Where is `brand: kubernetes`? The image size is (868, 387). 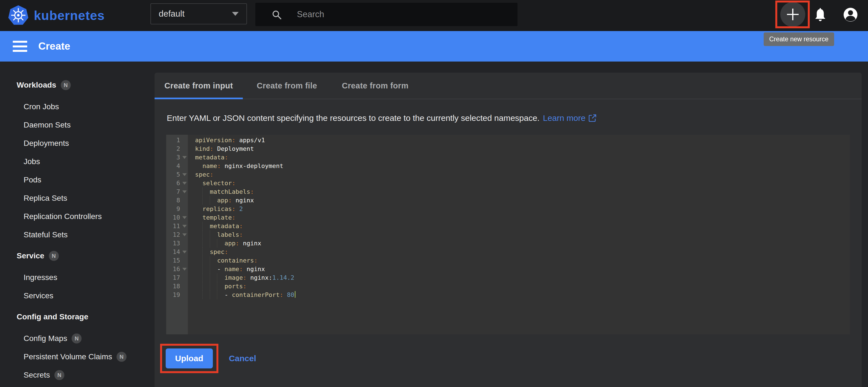
brand: kubernetes is located at coordinates (56, 15).